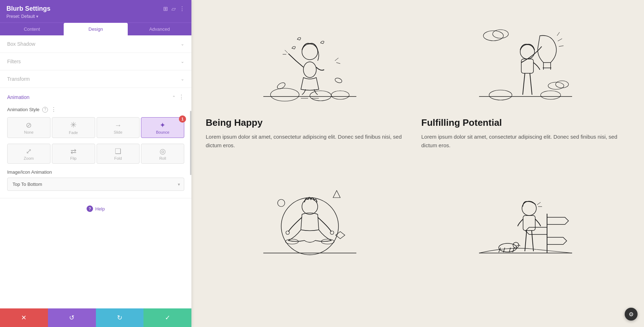 This screenshot has width=644, height=327. What do you see at coordinates (174, 9) in the screenshot?
I see `header-icons: ⊞ ▱ ⋮` at bounding box center [174, 9].